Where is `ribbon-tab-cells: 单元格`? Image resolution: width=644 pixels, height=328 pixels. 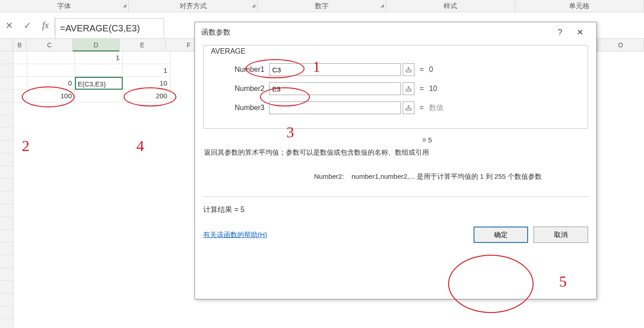 ribbon-tab-cells: 单元格 is located at coordinates (580, 6).